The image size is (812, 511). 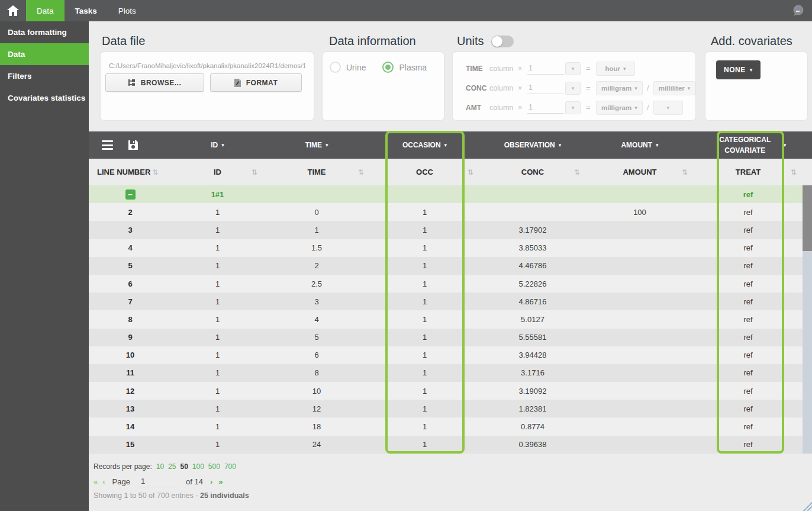 I want to click on cell-conc: 4.86716, so click(x=533, y=301).